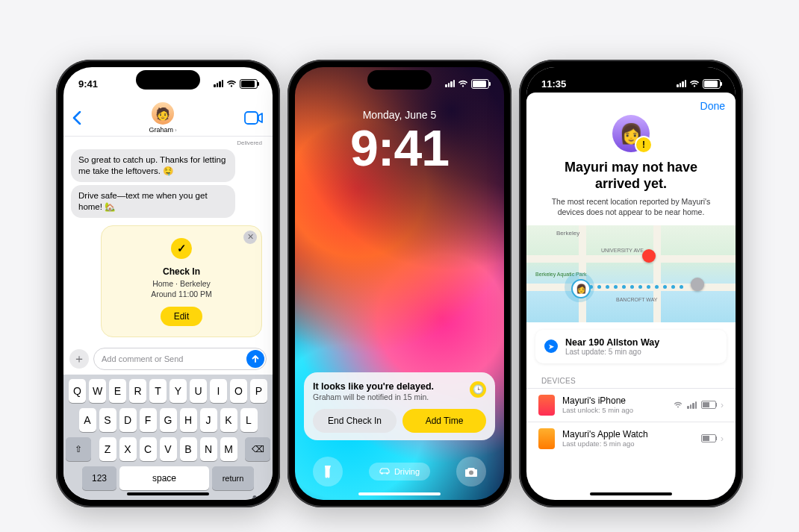 This screenshot has height=532, width=799. What do you see at coordinates (628, 434) in the screenshot?
I see `device-name: Mayuri's Apple Watch` at bounding box center [628, 434].